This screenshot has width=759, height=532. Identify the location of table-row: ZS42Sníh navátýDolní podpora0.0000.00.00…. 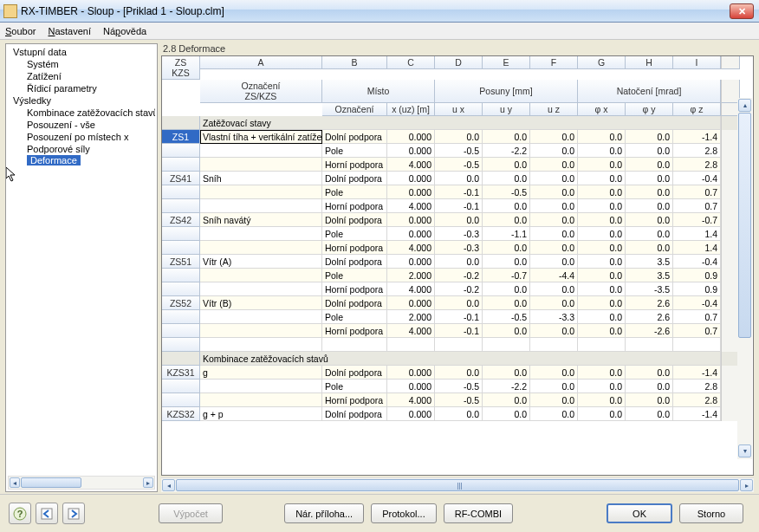
(457, 220).